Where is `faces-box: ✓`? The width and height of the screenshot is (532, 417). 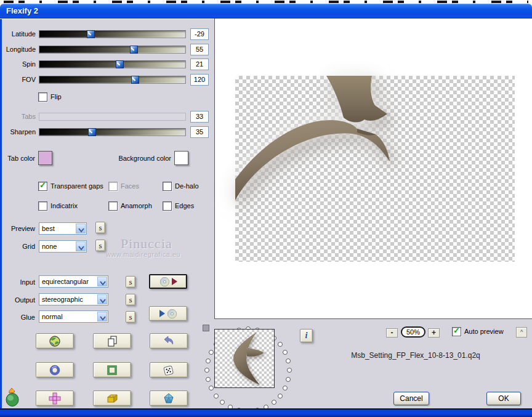 faces-box: ✓ is located at coordinates (113, 186).